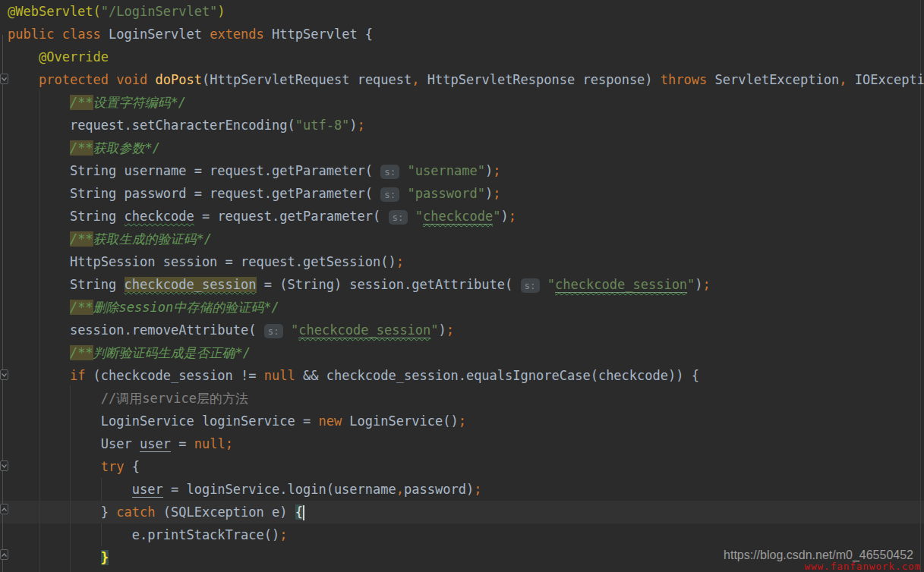 The image size is (924, 572). What do you see at coordinates (462, 171) in the screenshot?
I see `code-line: String username = request.getParameter( …` at bounding box center [462, 171].